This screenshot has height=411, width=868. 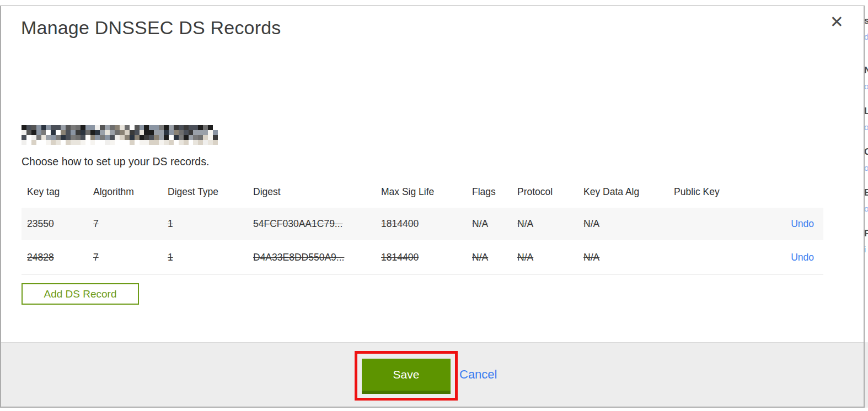 What do you see at coordinates (866, 234) in the screenshot?
I see `background-text-fragment: P` at bounding box center [866, 234].